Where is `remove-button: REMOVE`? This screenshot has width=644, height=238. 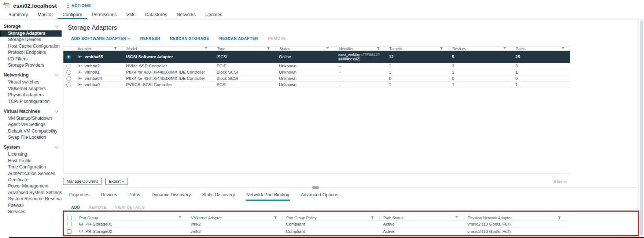 remove-button: REMOVE is located at coordinates (277, 38).